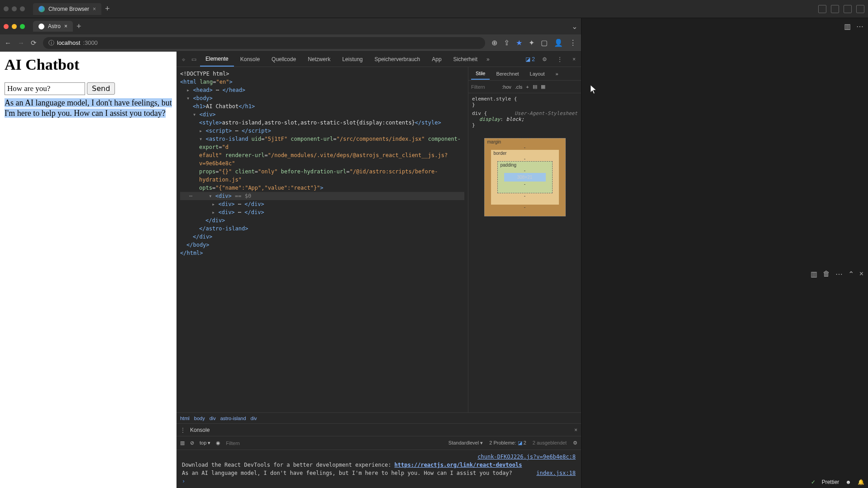 This screenshot has height=488, width=868. Describe the element at coordinates (519, 87) in the screenshot. I see `cls-toggle: .cls` at that location.